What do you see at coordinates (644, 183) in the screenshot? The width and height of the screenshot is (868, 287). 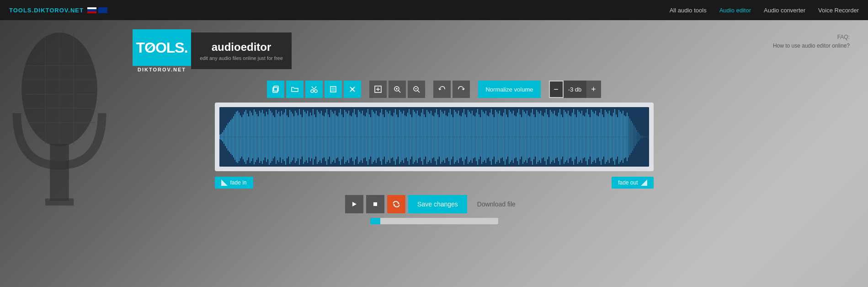 I see `fade-out-icon` at bounding box center [644, 183].